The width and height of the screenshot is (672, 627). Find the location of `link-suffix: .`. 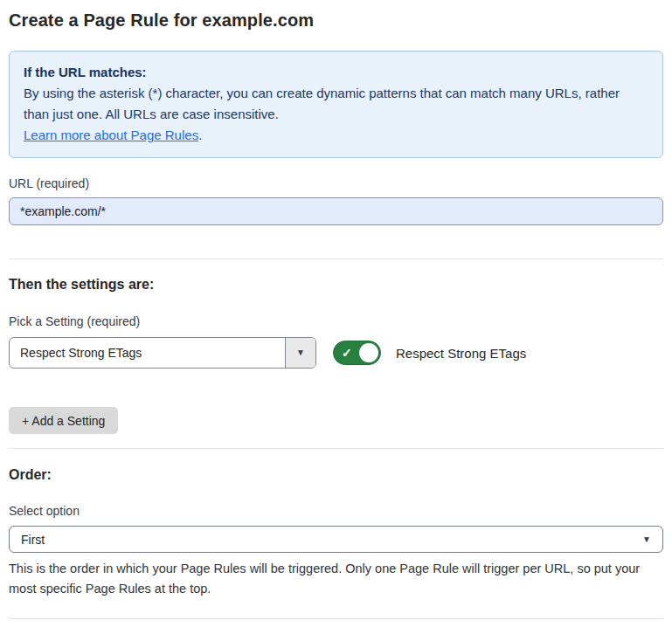

link-suffix: . is located at coordinates (200, 134).